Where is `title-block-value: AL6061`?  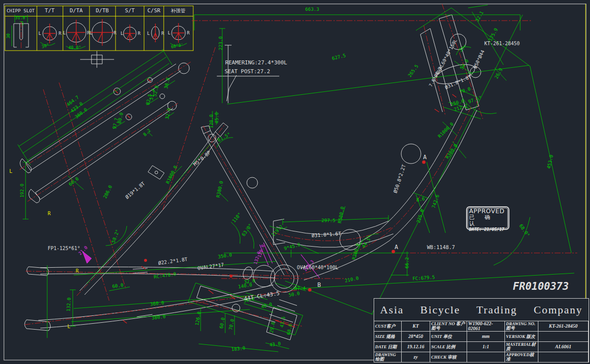
title-block-value: AL6061 is located at coordinates (563, 347).